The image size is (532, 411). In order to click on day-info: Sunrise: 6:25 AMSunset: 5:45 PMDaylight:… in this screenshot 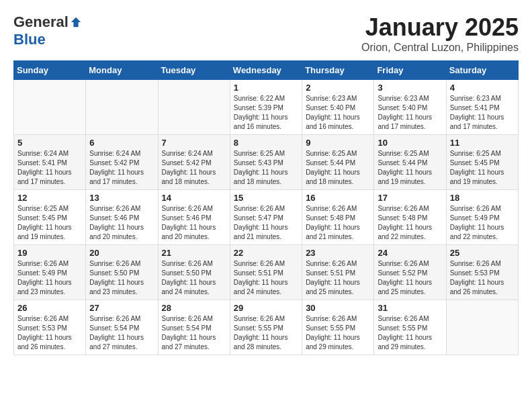, I will do `click(482, 168)`.